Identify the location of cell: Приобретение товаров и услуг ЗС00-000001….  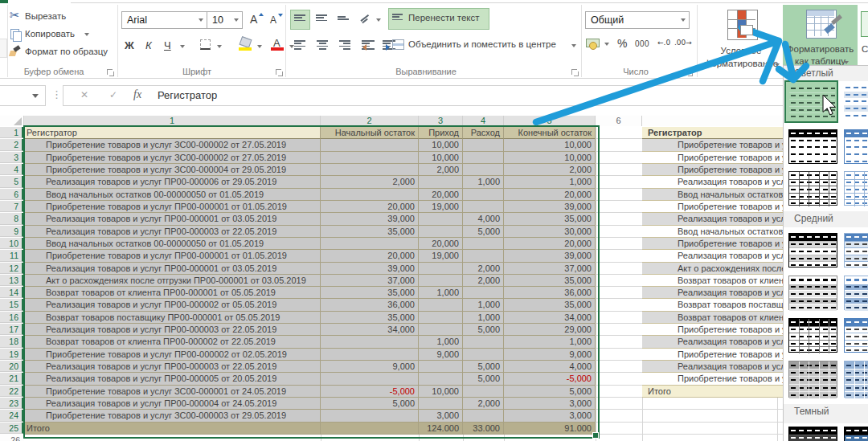
(172, 392).